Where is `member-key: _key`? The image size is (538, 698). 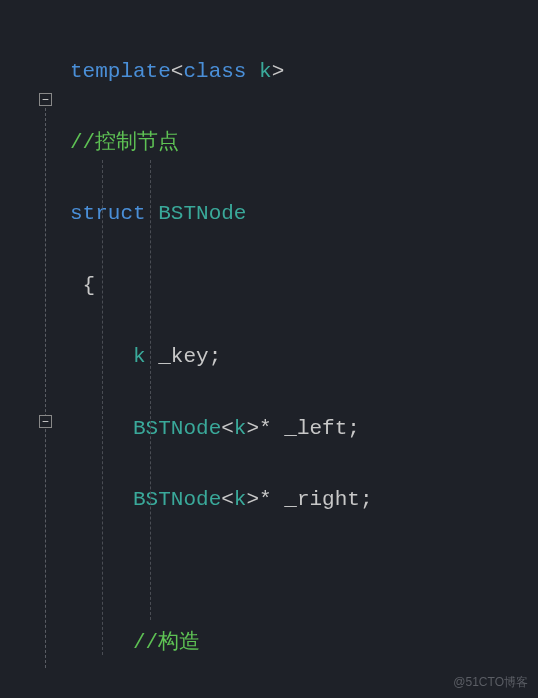
member-key: _key is located at coordinates (183, 356).